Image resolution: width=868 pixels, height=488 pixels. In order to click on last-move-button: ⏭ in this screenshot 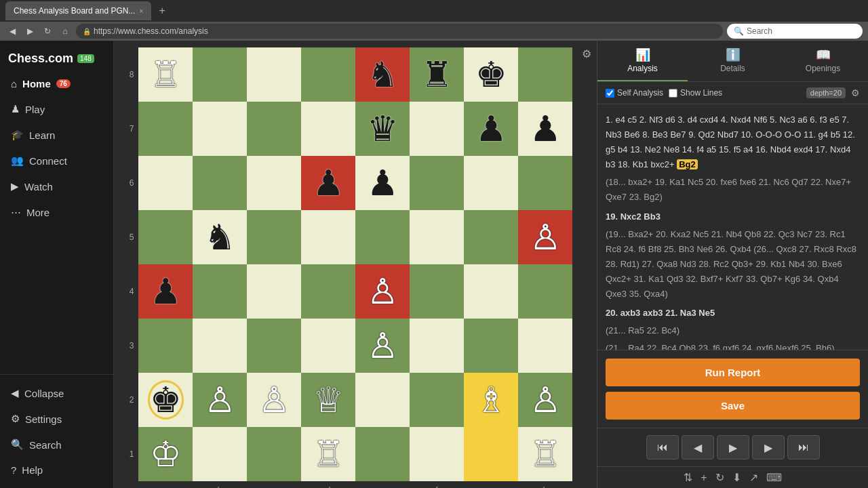, I will do `click(804, 447)`.